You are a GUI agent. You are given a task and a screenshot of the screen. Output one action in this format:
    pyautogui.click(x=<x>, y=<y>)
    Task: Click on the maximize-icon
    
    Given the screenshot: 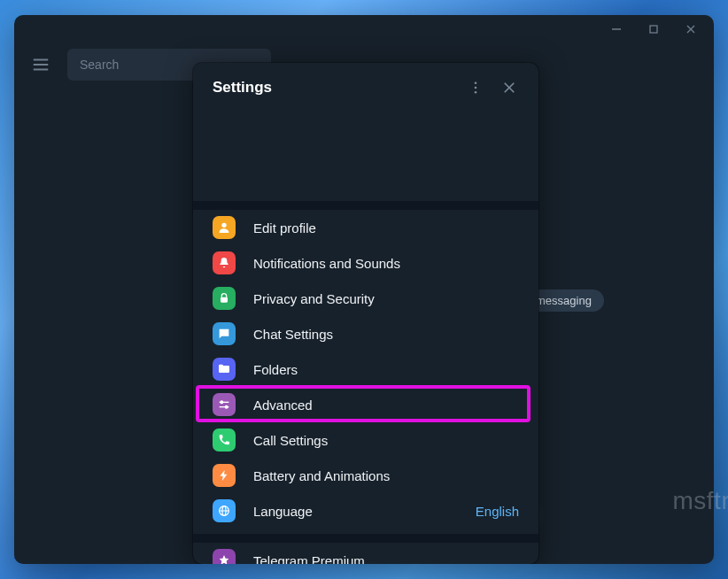 What is the action you would take?
    pyautogui.click(x=654, y=29)
    